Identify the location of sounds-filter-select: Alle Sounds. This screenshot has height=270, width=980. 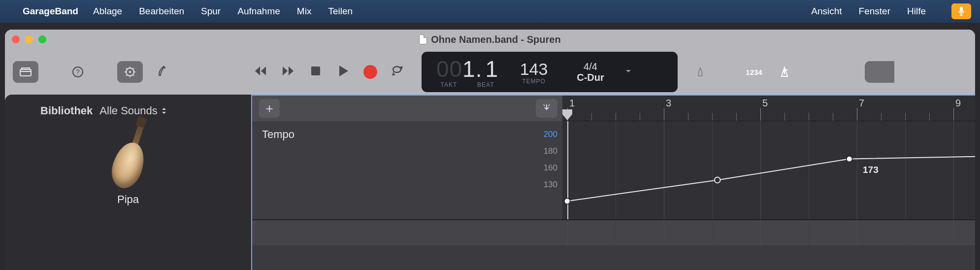
(133, 111).